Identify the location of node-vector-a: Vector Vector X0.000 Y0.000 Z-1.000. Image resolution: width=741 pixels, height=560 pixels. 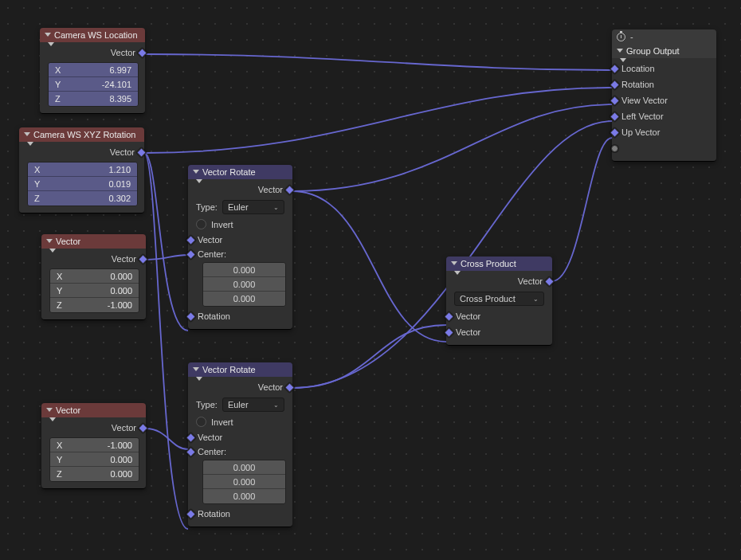
(94, 277).